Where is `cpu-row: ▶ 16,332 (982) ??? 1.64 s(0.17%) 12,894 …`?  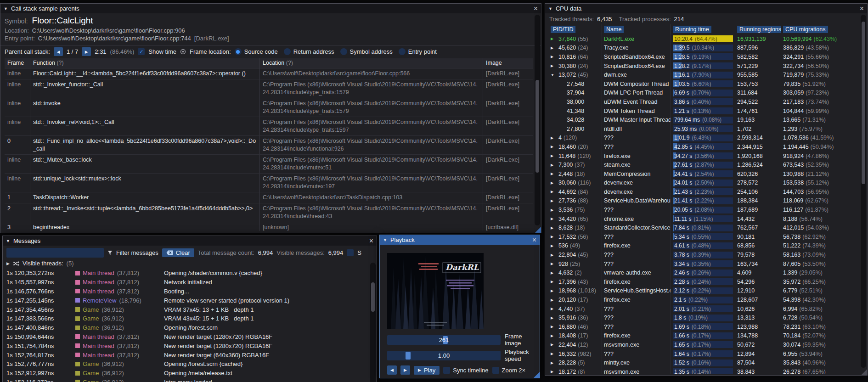
cpu-row: ▶ 16,332 (982) ??? 1.64 s(0.17%) 12,894 … is located at coordinates (706, 354).